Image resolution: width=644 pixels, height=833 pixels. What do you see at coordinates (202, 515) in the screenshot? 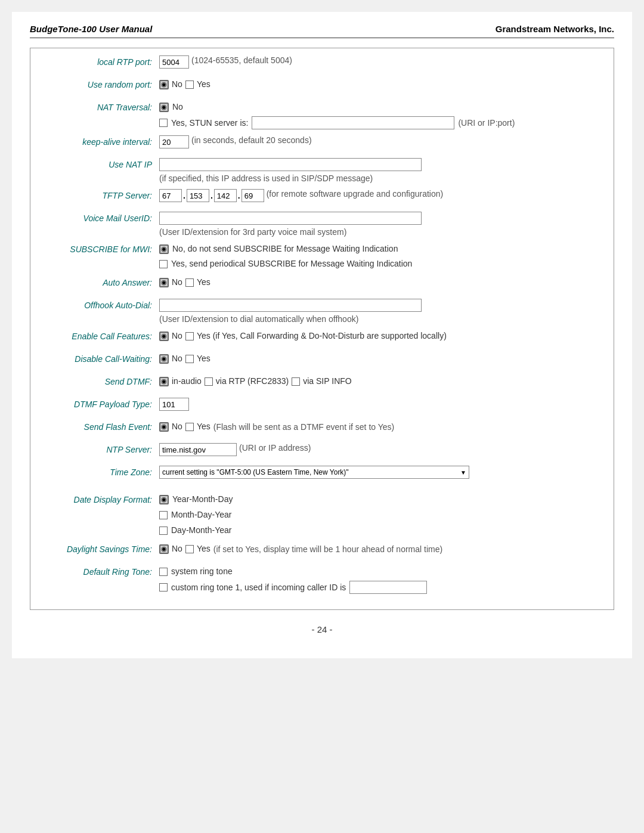
I see `date-opt2-label: Month-Day-Year` at bounding box center [202, 515].